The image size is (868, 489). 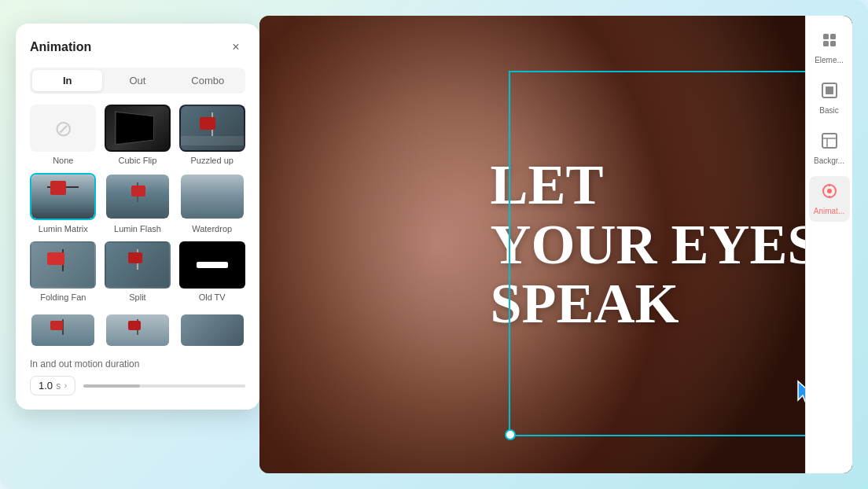 What do you see at coordinates (68, 80) in the screenshot?
I see `tab-in: In` at bounding box center [68, 80].